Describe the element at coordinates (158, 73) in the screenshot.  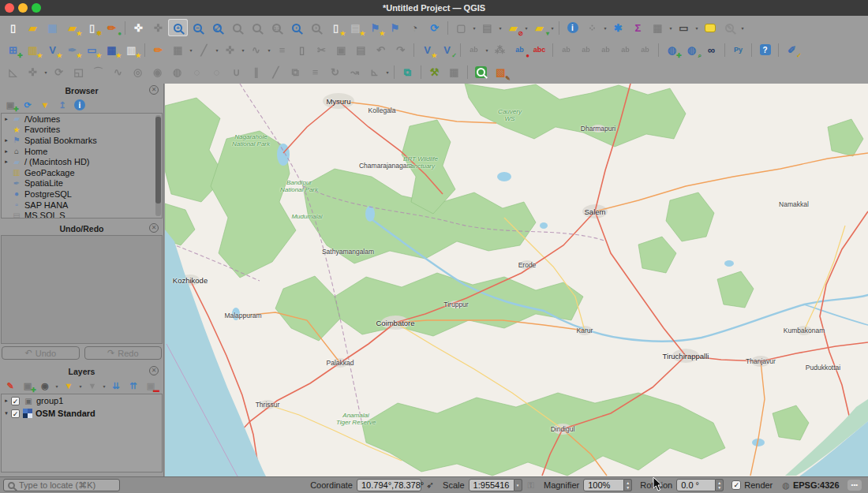
I see `add-part-button: ◉` at that location.